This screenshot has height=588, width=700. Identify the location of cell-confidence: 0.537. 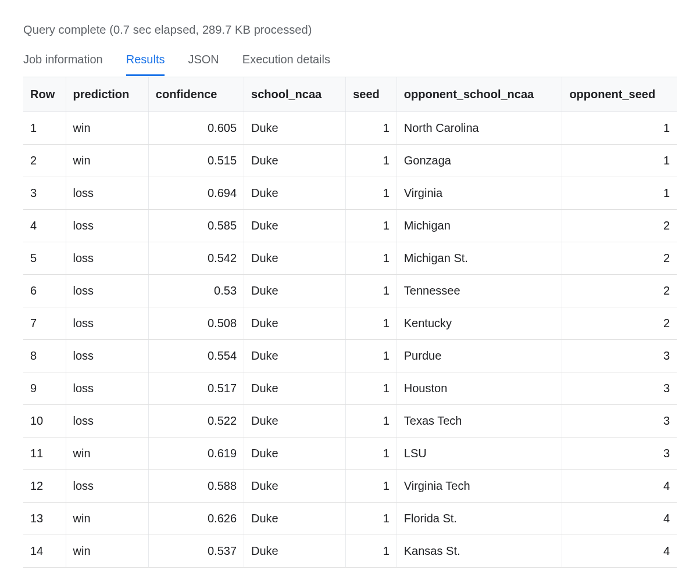
(196, 551).